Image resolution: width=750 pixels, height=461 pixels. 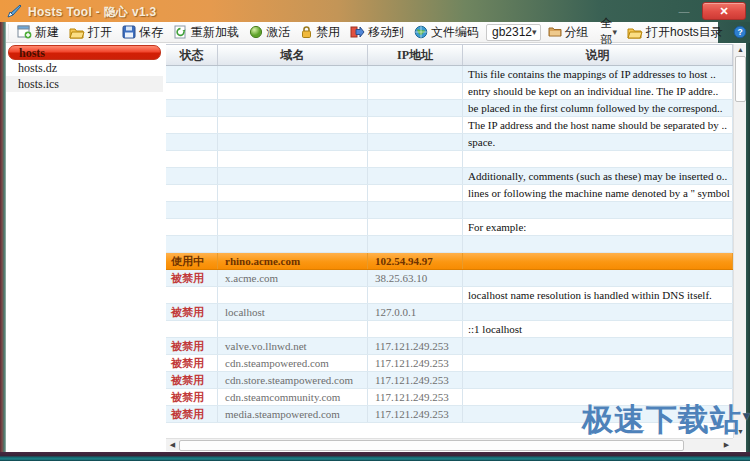 I want to click on watermark-text: 极速下载站, so click(x=662, y=420).